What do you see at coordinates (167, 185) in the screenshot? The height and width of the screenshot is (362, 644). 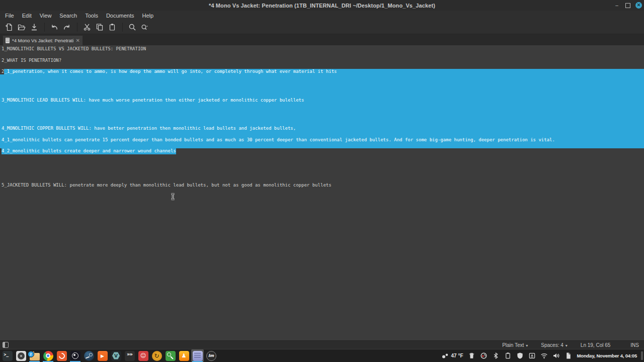 I see `line-text: 5_JACKETED BULLETS WILL: penetrate more …` at bounding box center [167, 185].